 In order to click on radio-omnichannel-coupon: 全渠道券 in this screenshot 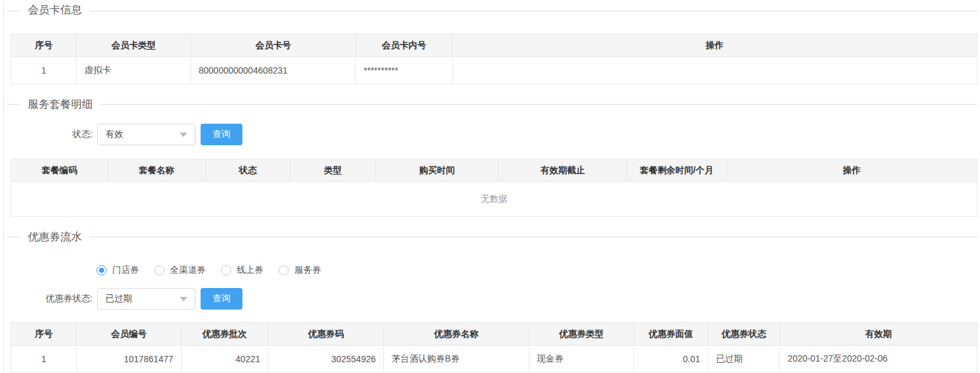, I will do `click(180, 270)`.